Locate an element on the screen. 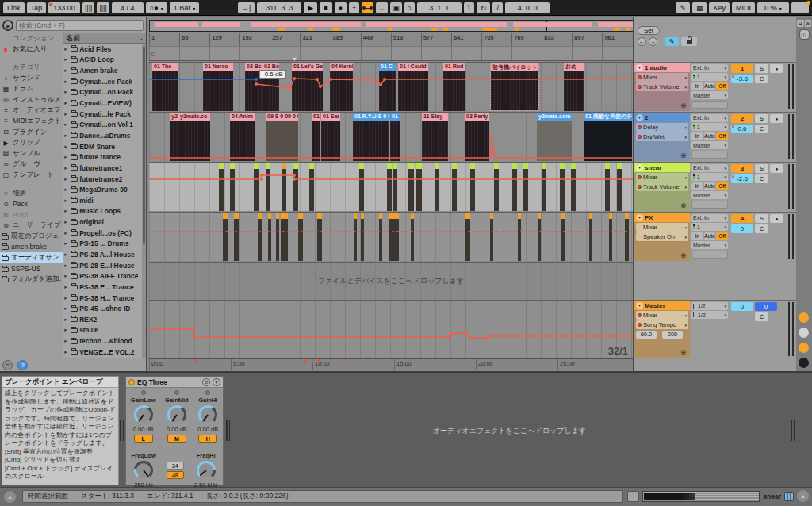 The height and width of the screenshot is (506, 812). fixed-height-button: H is located at coordinates (801, 24).